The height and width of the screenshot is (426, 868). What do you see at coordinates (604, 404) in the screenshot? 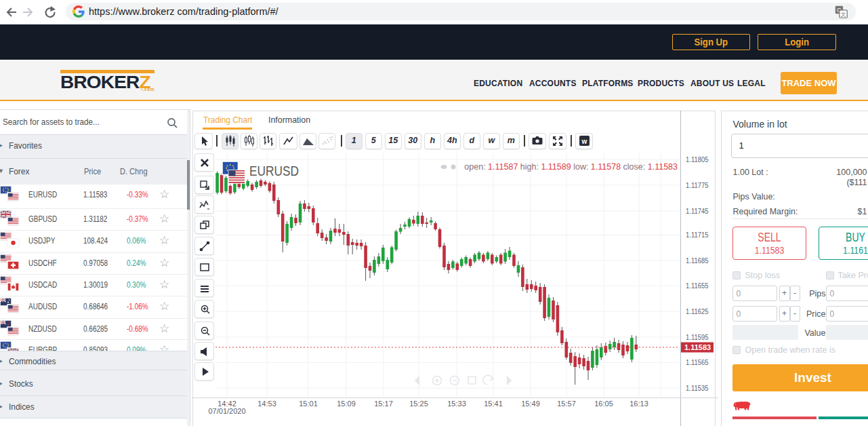
I see `svg-text: 16:05` at bounding box center [604, 404].